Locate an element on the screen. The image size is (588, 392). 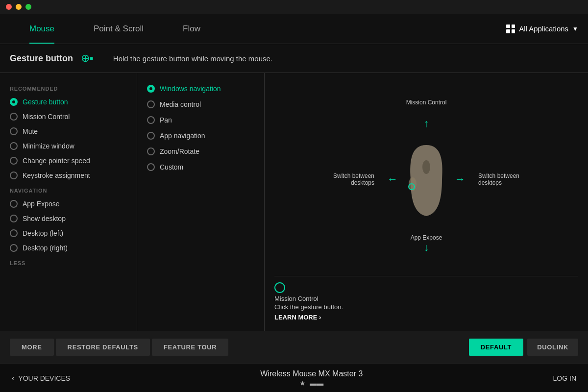
device-info: Wireless Mouse MX Master 3 ★ ▬▬ is located at coordinates (312, 378).